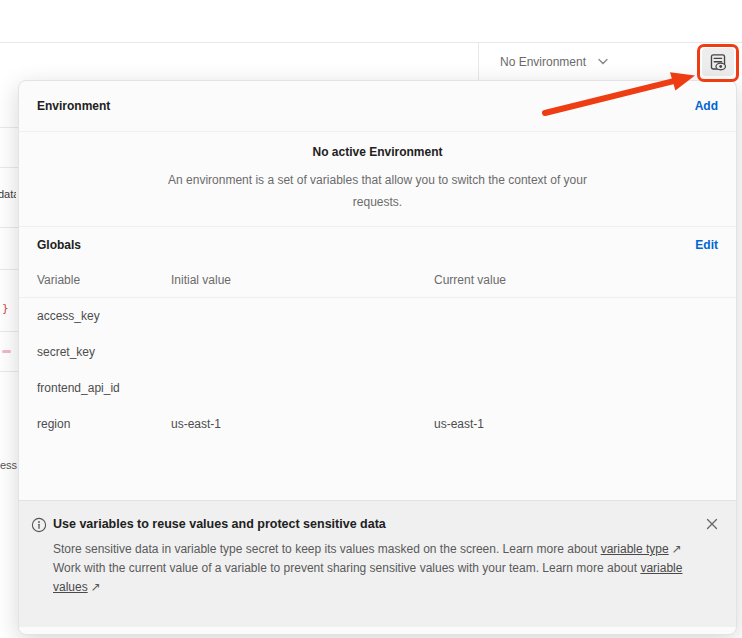 The height and width of the screenshot is (638, 742). I want to click on add-environment-button: Add, so click(706, 106).